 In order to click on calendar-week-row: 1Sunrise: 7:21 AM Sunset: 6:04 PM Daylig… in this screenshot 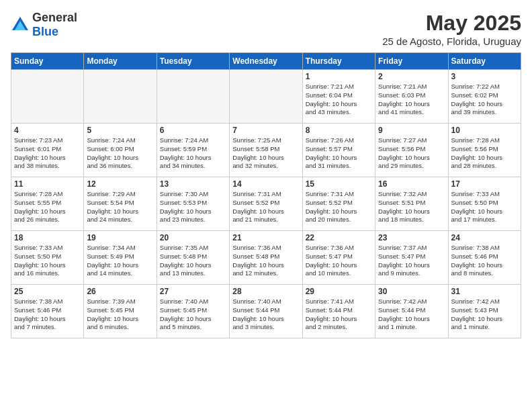, I will do `click(266, 97)`.